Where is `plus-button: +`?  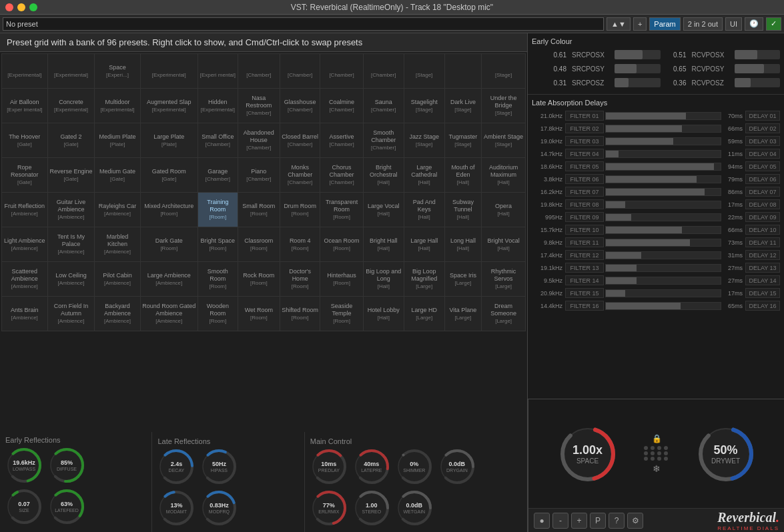
plus-button: + is located at coordinates (579, 521).